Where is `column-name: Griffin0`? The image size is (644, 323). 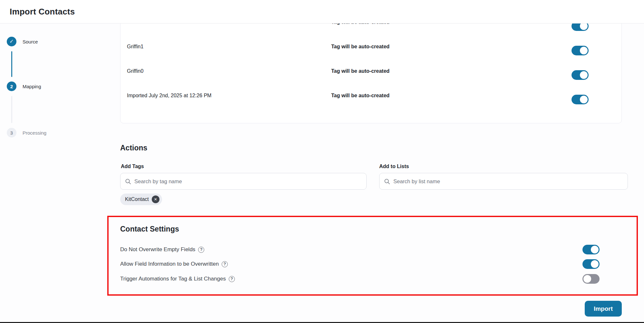 column-name: Griffin0 is located at coordinates (226, 71).